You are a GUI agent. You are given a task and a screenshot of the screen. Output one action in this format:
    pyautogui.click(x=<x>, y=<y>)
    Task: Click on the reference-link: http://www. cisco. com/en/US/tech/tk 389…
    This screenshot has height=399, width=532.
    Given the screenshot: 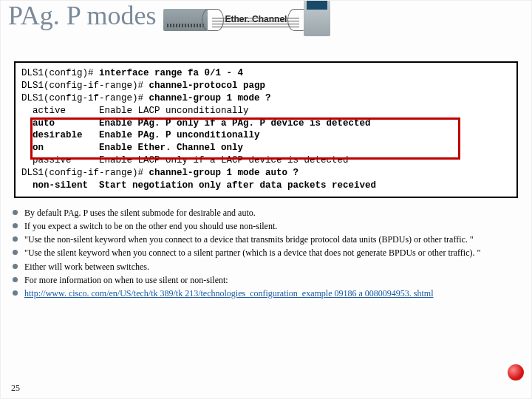 What is the action you would take?
    pyautogui.click(x=229, y=293)
    